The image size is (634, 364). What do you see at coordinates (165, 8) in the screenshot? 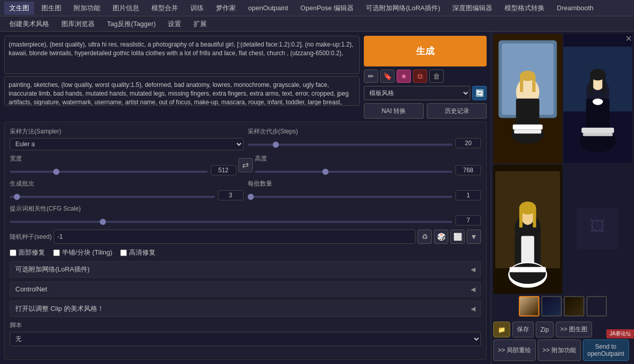
I see `nav-item-merge: 模型合并` at bounding box center [165, 8].